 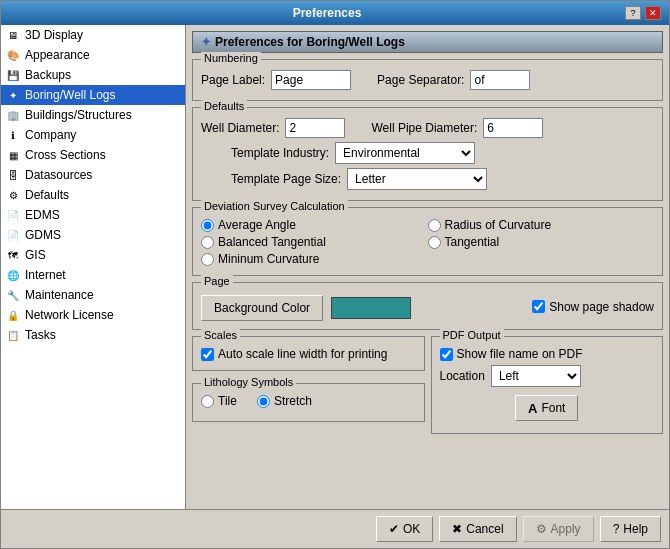 What do you see at coordinates (208, 260) in the screenshot?
I see `radio-minimum-curvature-input` at bounding box center [208, 260].